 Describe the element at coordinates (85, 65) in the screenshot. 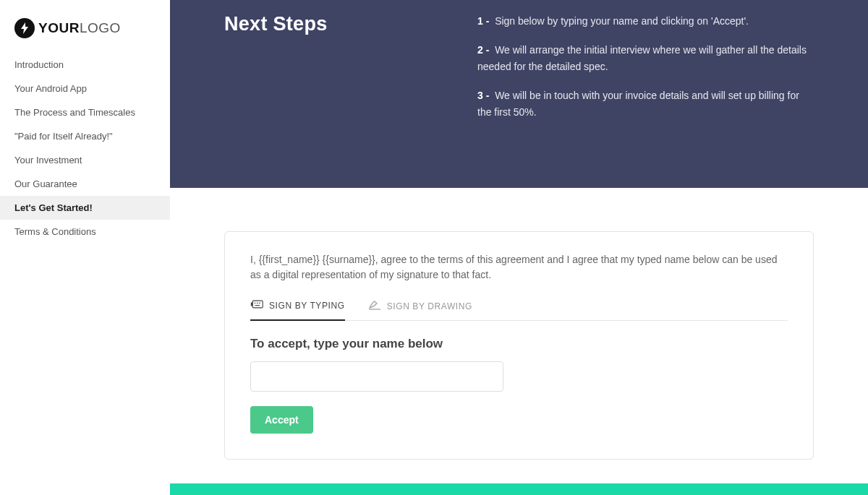

I see `sidebar-item-introduction: Introduction` at that location.